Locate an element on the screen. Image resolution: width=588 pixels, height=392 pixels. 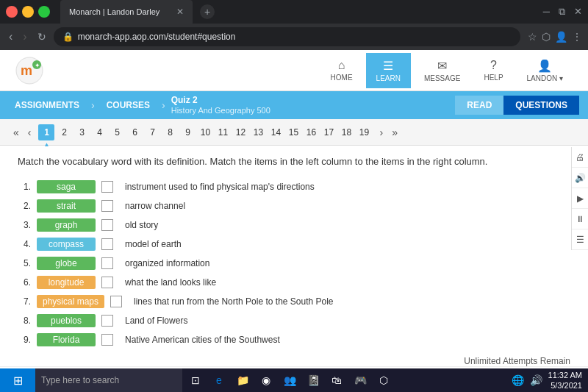
explorer-icon: 📁 is located at coordinates (243, 380).